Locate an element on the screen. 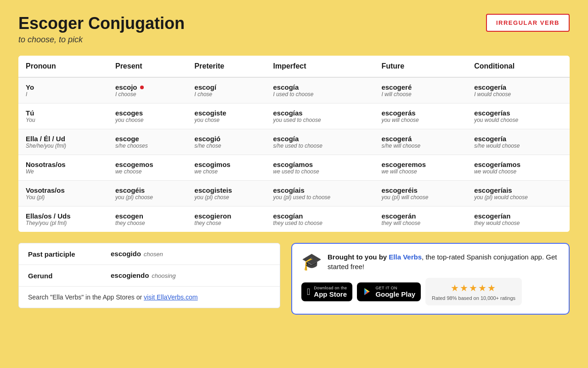 This screenshot has width=588, height=368. table-row: Ella / Él / Ud She/he/you (fml) escoge s… is located at coordinates (294, 142).